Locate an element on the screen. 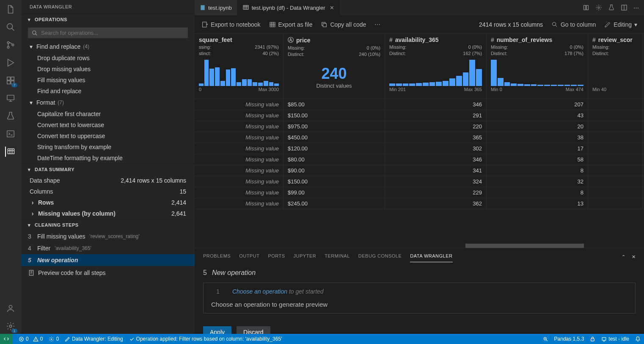 This screenshot has height=344, width=644. op-item: Find and replace is located at coordinates (108, 91).